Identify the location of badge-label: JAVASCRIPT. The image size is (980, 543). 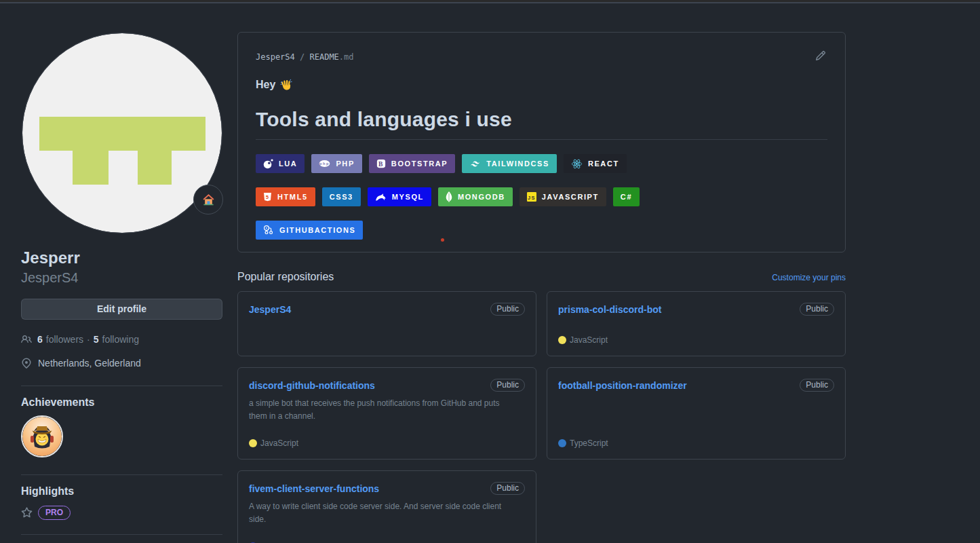
(570, 197).